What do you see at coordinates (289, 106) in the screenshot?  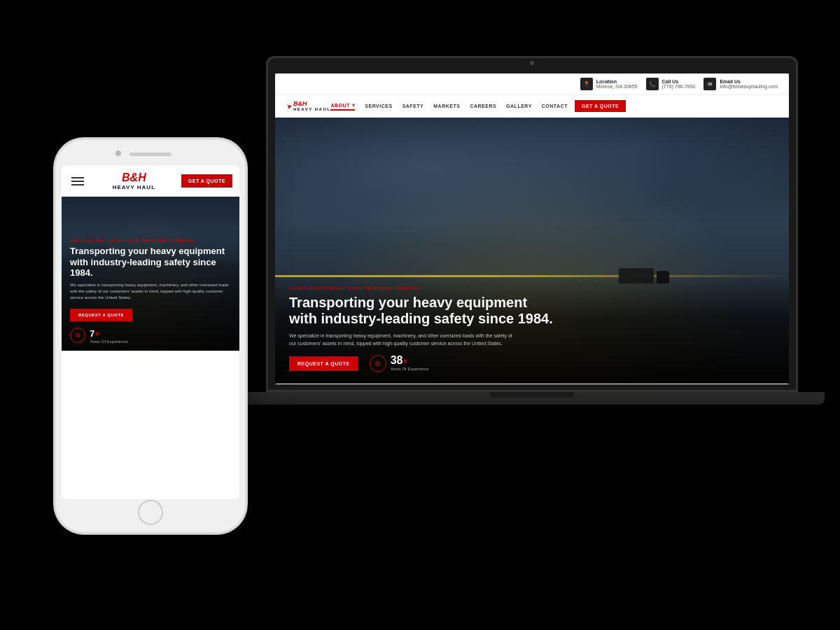 I see `logo-arrow-icon: ➤` at bounding box center [289, 106].